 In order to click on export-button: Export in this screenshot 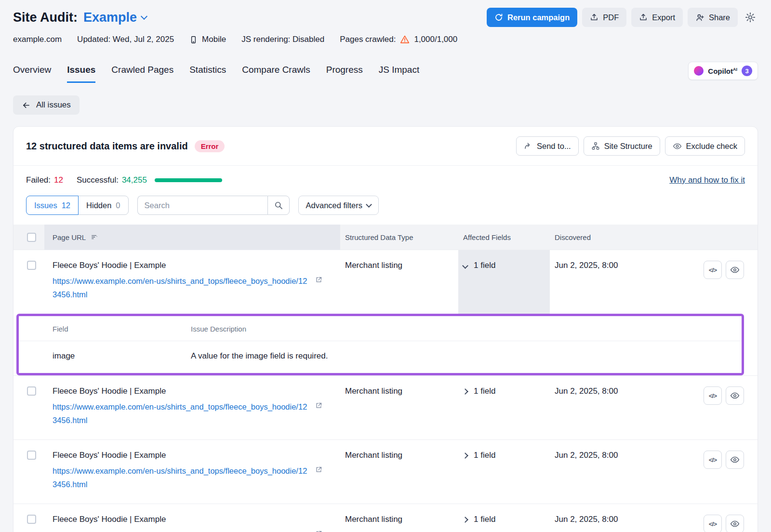, I will do `click(657, 17)`.